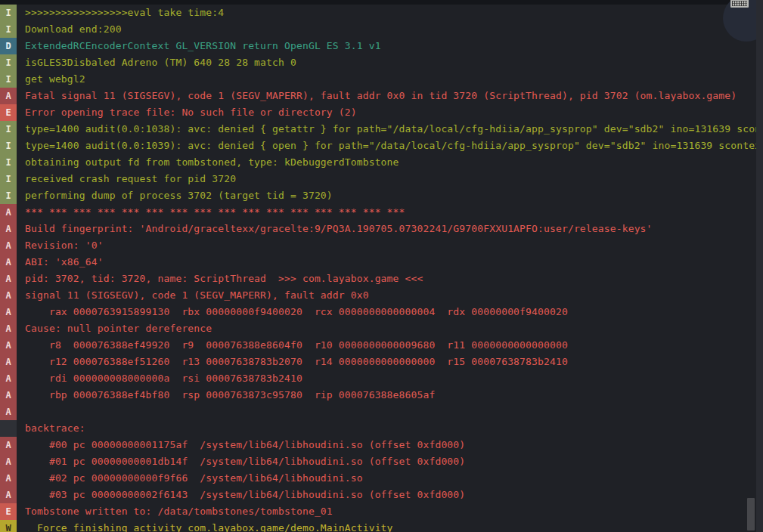 The image size is (763, 532). What do you see at coordinates (390, 129) in the screenshot?
I see `log-message: type=1400 audit(0.0:1038): avc: denied {…` at bounding box center [390, 129].